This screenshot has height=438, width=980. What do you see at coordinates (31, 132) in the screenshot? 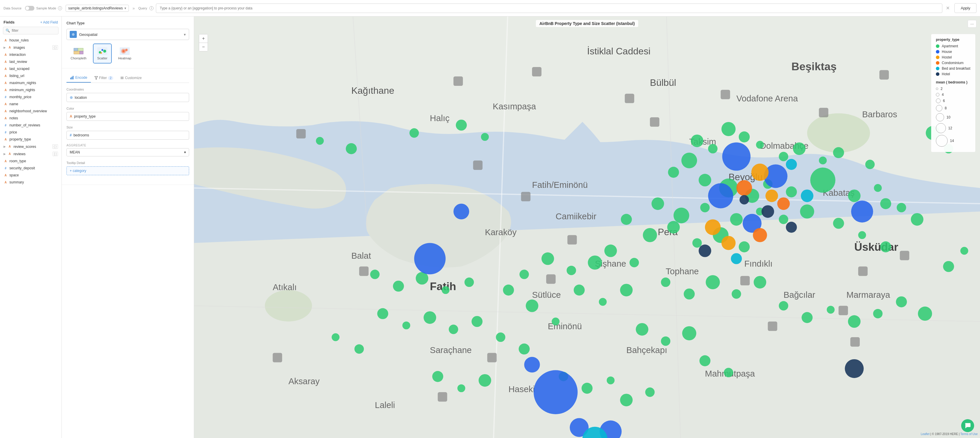
I see `field-item-price: # price` at bounding box center [31, 132].